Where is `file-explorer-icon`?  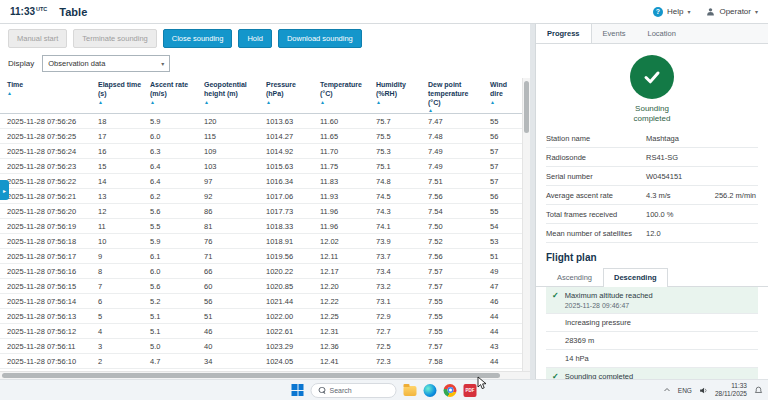 file-explorer-icon is located at coordinates (410, 391).